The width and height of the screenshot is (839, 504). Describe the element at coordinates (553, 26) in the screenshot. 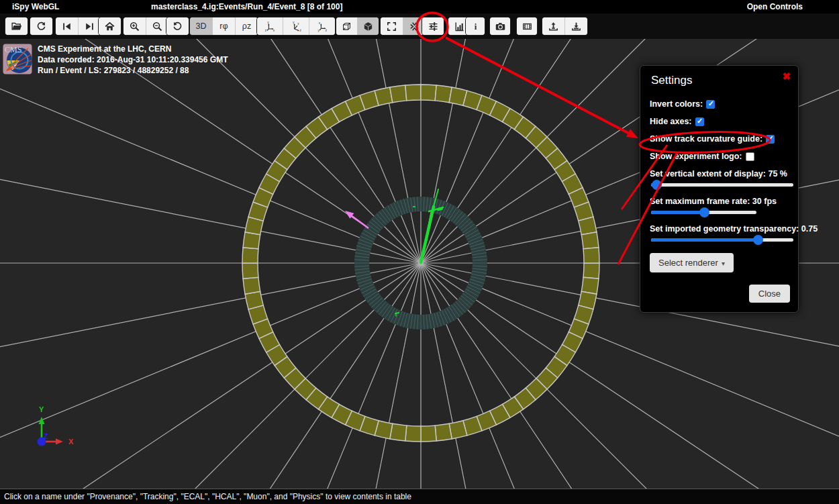

I see `upload-button` at that location.